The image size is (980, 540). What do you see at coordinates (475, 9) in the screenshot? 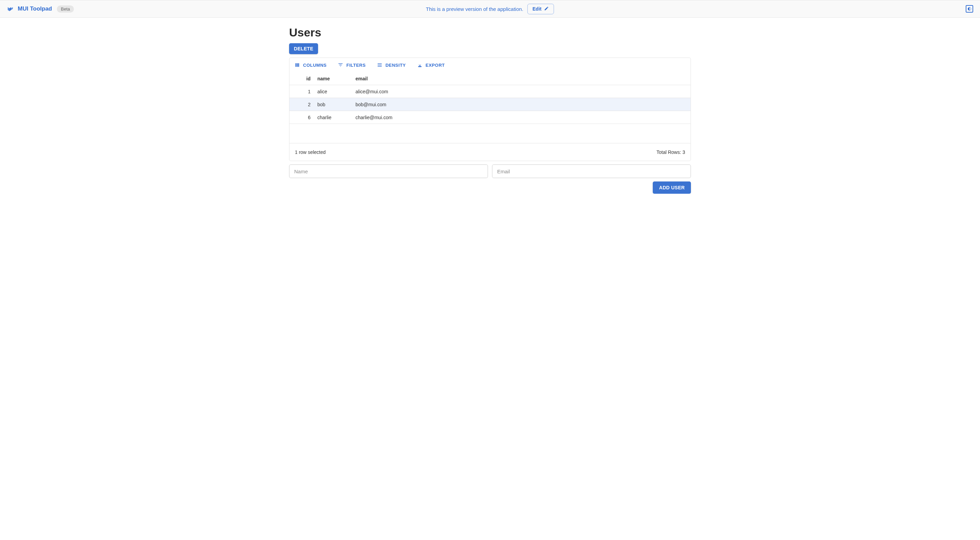
I see `preview-message: This is a preview version of the applica…` at bounding box center [475, 9].